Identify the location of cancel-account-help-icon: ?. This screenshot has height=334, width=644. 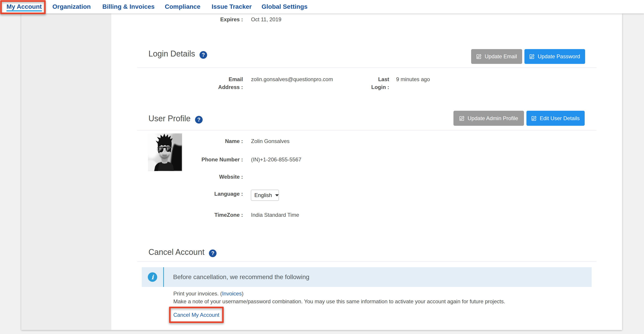
(213, 253).